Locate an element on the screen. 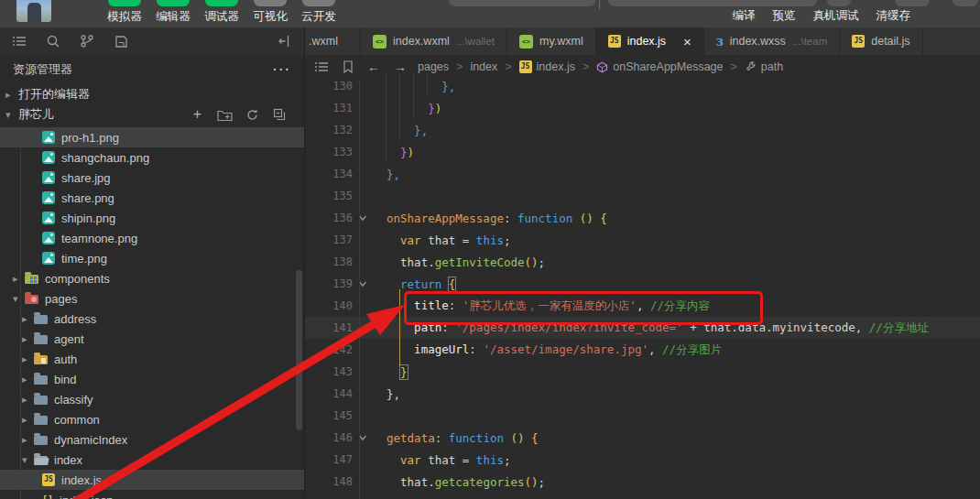 The width and height of the screenshot is (980, 499). new-file-icon: + is located at coordinates (198, 115).